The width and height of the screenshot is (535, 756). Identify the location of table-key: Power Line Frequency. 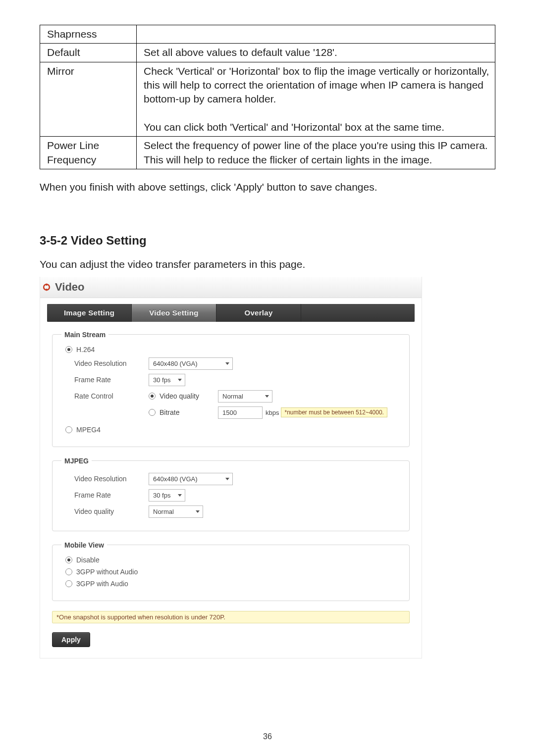
(88, 153).